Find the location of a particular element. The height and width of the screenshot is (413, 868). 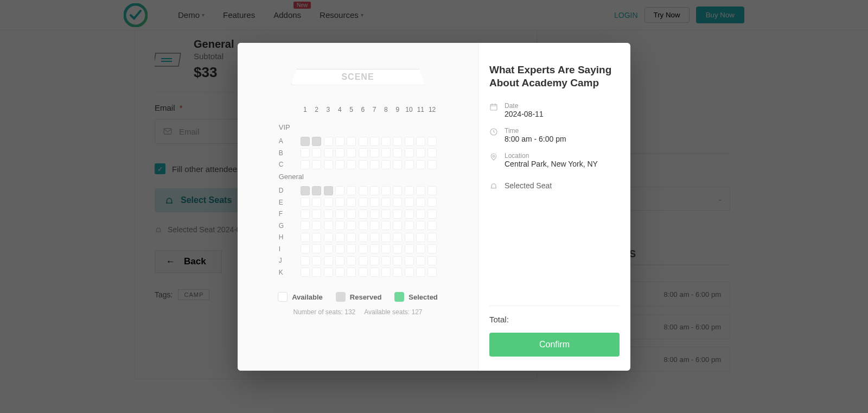

seat-B7 is located at coordinates (374, 153).